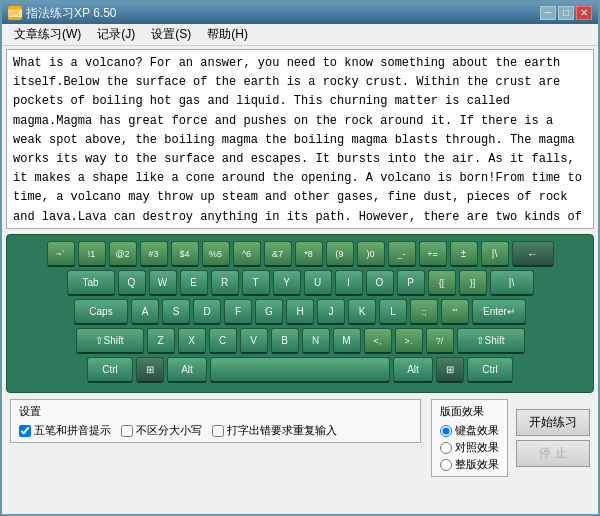 The image size is (600, 516). I want to click on key-9: (9, so click(340, 254).